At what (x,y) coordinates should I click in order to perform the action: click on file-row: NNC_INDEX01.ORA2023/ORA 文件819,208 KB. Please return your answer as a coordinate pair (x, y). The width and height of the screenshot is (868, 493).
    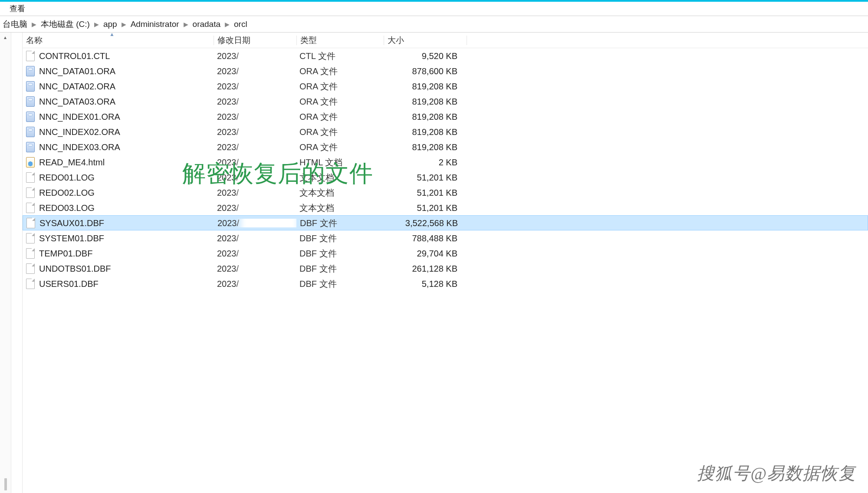
    Looking at the image, I should click on (445, 116).